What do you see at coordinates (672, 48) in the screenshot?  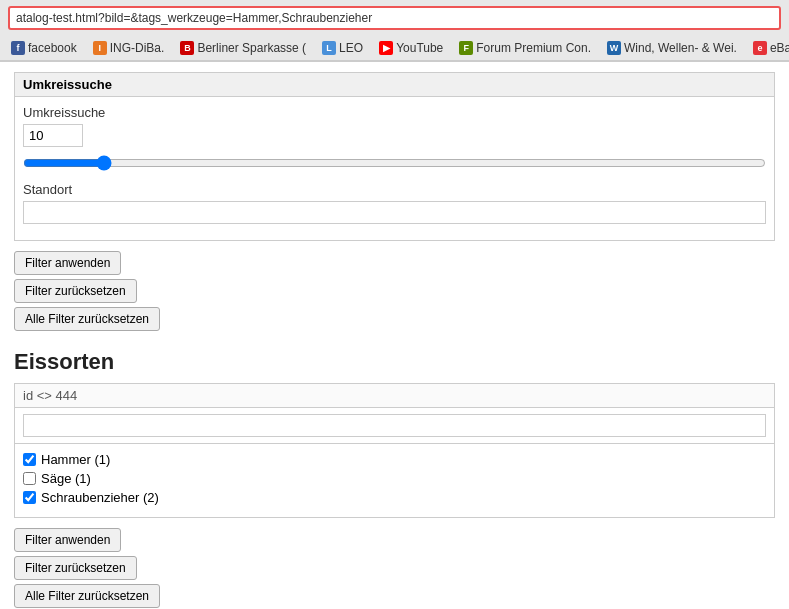 I see `bookmark-item: WWind, Wellen- & Wei.` at bounding box center [672, 48].